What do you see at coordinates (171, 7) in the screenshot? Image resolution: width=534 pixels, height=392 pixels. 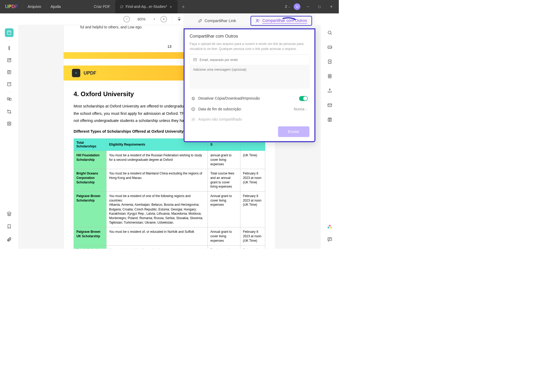 I see `close-icon: ✕` at bounding box center [171, 7].